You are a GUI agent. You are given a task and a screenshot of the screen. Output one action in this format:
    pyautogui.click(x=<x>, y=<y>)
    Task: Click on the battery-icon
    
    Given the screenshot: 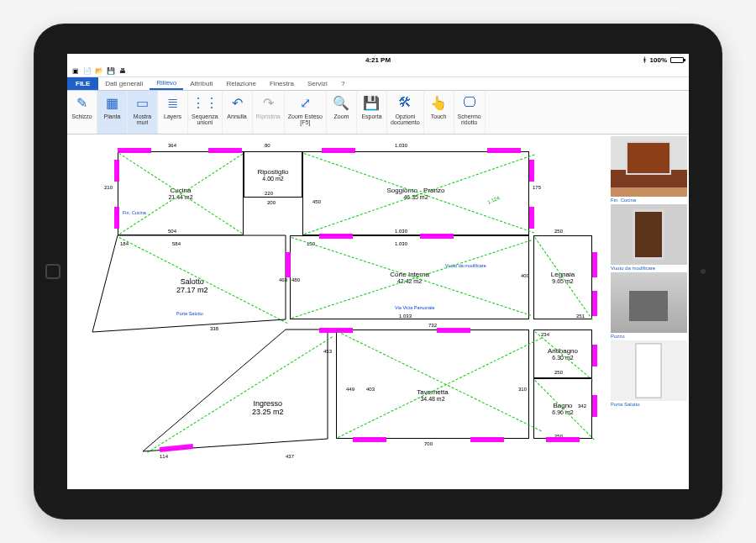 What is the action you would take?
    pyautogui.click(x=677, y=61)
    